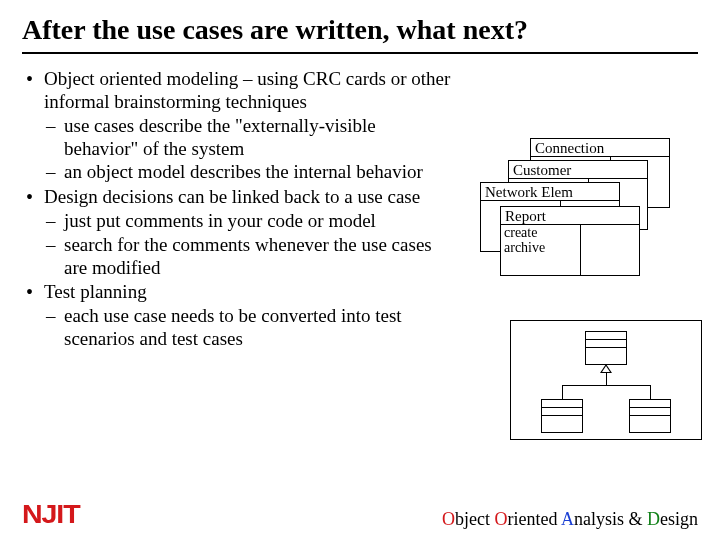 The height and width of the screenshot is (540, 720). I want to click on word-design: esign, so click(679, 519).